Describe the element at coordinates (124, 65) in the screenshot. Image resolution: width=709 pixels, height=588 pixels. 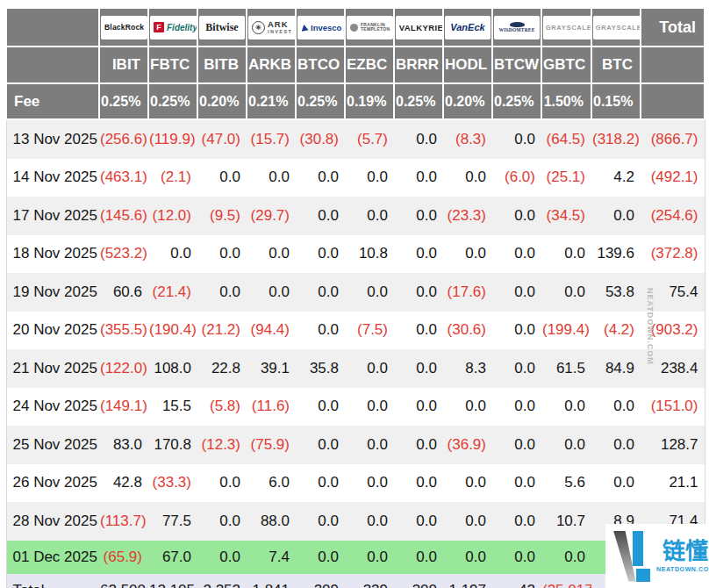
I see `ticker-IBIT: IBIT` at that location.